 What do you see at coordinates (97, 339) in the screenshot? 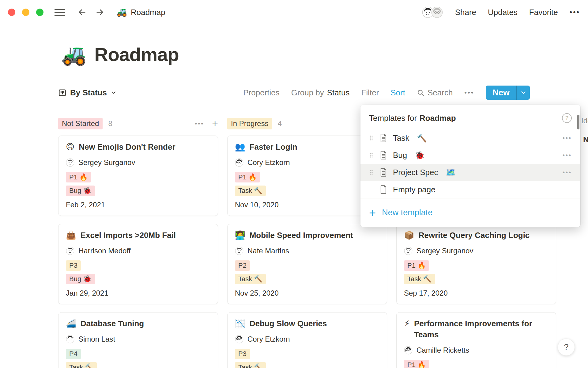
I see `assignee-name: Simon Last` at bounding box center [97, 339].